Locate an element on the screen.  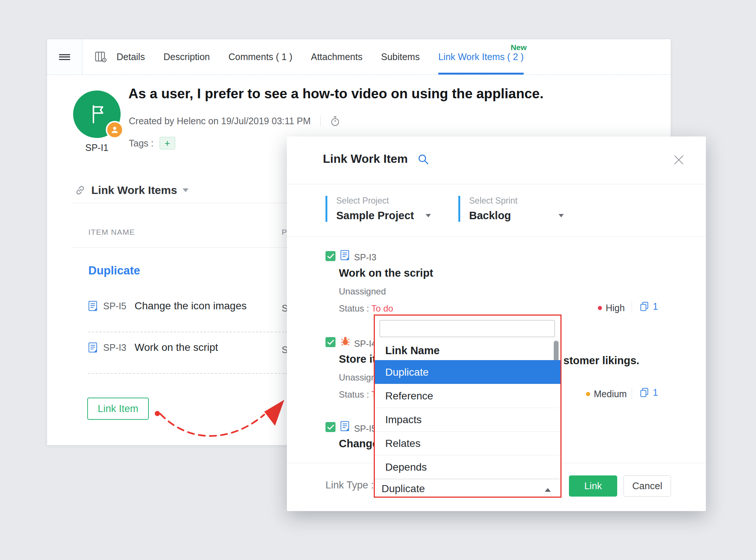
option-impacts: Impacts is located at coordinates (468, 419).